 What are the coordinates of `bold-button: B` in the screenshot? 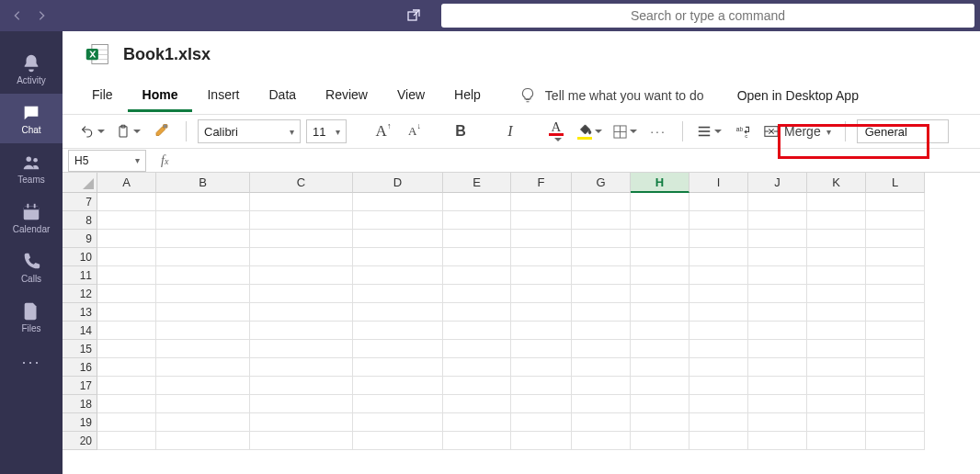 It's located at (461, 131).